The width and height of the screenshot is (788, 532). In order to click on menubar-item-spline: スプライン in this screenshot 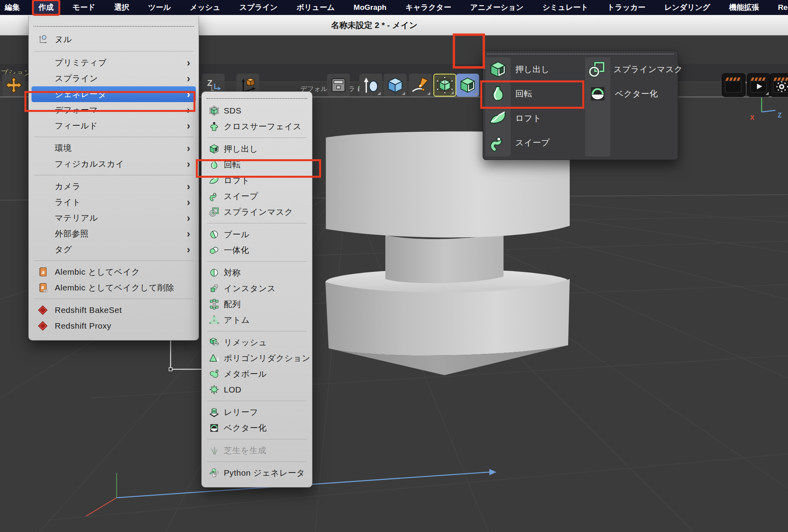, I will do `click(258, 7)`.